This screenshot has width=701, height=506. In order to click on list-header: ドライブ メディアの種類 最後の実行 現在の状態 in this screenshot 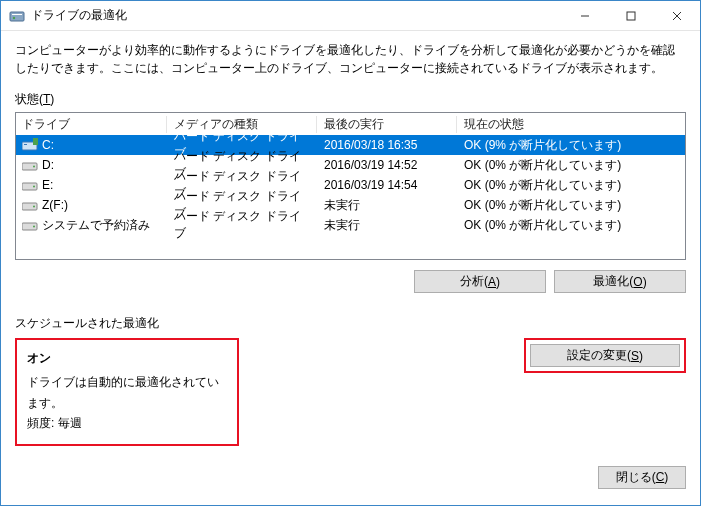, I will do `click(350, 124)`.